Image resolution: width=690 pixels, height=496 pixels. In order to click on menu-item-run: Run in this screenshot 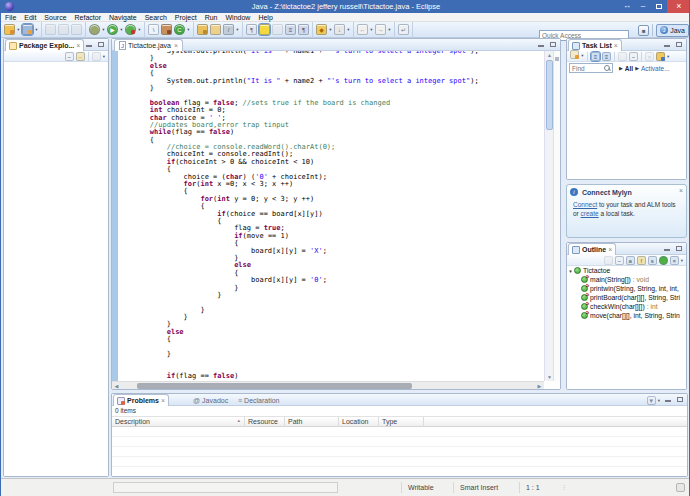, I will do `click(212, 18)`.